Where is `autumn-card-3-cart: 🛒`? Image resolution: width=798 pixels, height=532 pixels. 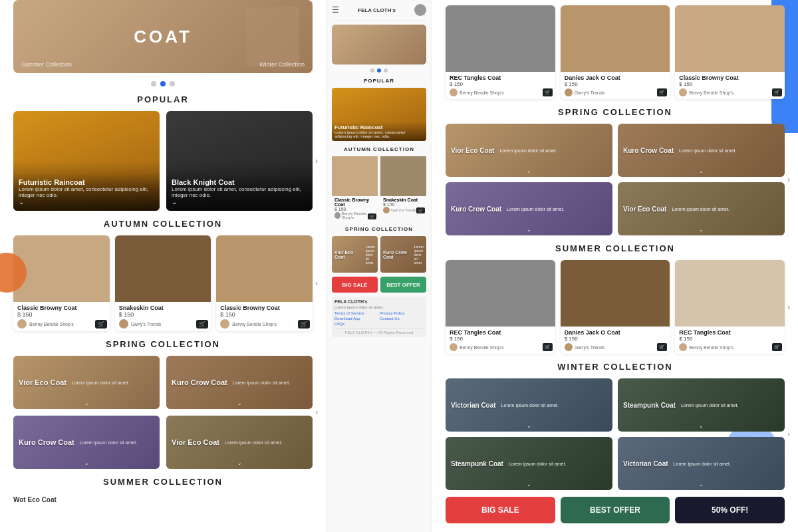 autumn-card-3-cart: 🛒 is located at coordinates (304, 325).